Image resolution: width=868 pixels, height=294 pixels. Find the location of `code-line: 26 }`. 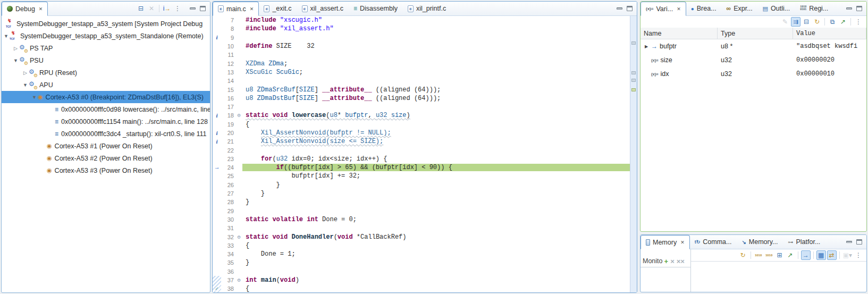

code-line: 26 } is located at coordinates (421, 185).